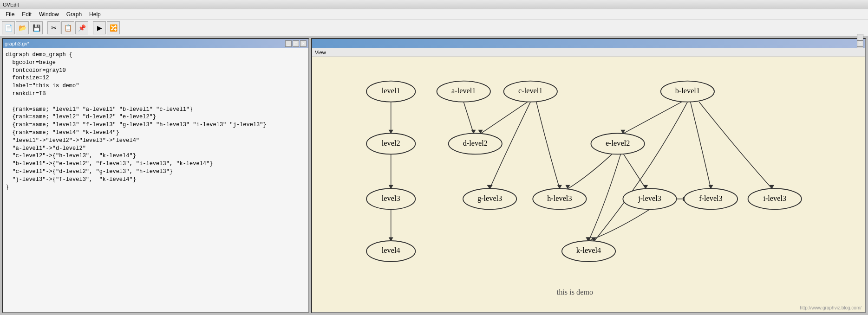 This screenshot has height=315, width=868. Describe the element at coordinates (82, 28) in the screenshot. I see `paste-button: 📌` at that location.